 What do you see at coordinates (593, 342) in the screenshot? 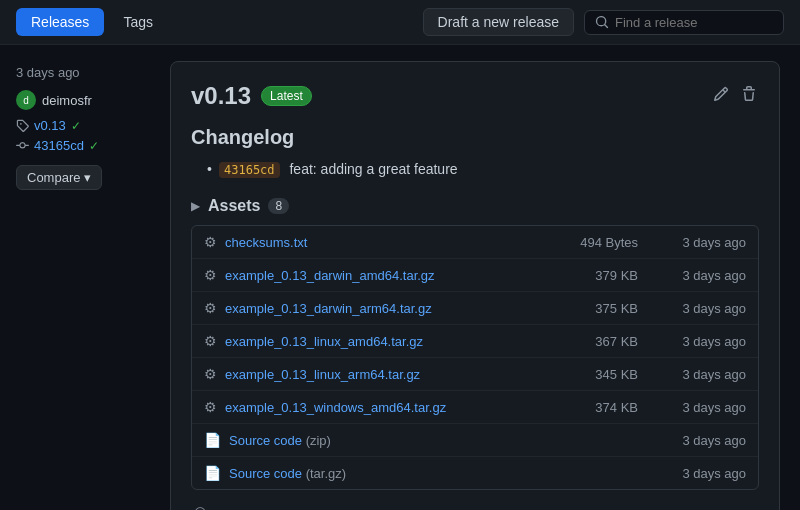
I see `asset-size: 367 KB` at bounding box center [593, 342].